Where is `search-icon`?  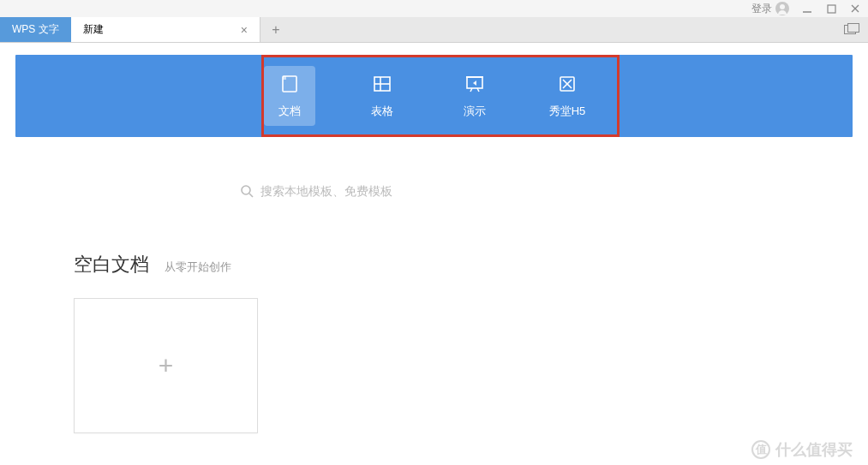
search-icon is located at coordinates (247, 192).